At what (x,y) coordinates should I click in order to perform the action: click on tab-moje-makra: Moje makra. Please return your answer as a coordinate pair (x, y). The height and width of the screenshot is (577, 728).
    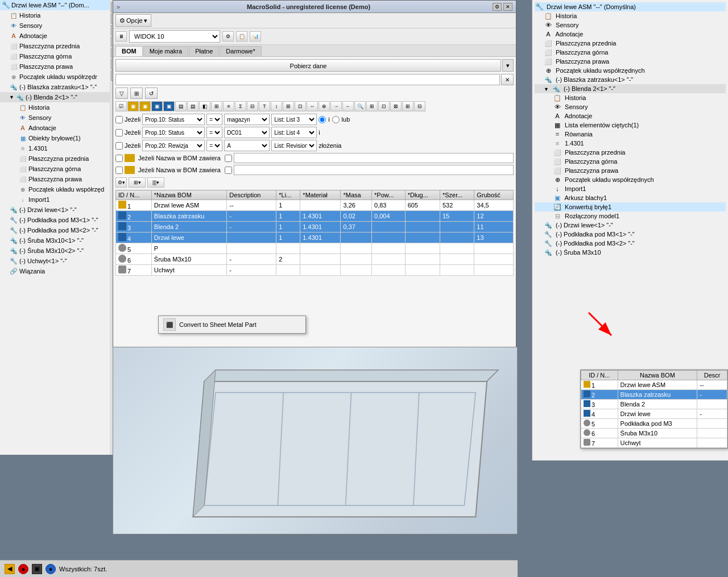
    Looking at the image, I should click on (166, 51).